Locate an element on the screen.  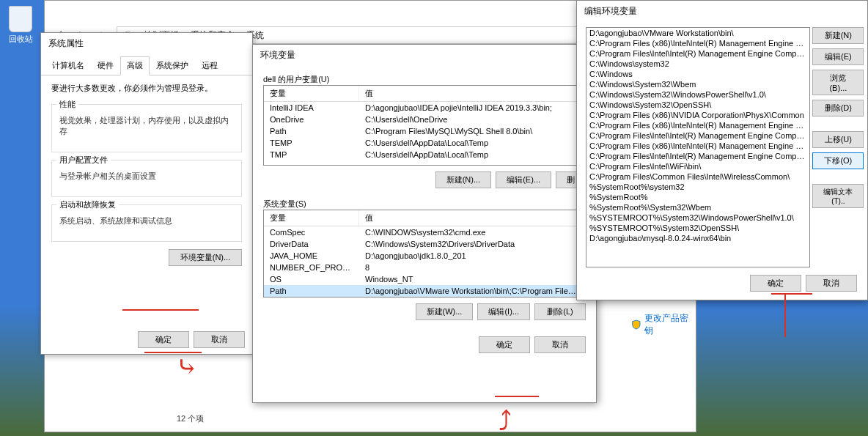
list-item: C:\Windows is located at coordinates (698, 74).